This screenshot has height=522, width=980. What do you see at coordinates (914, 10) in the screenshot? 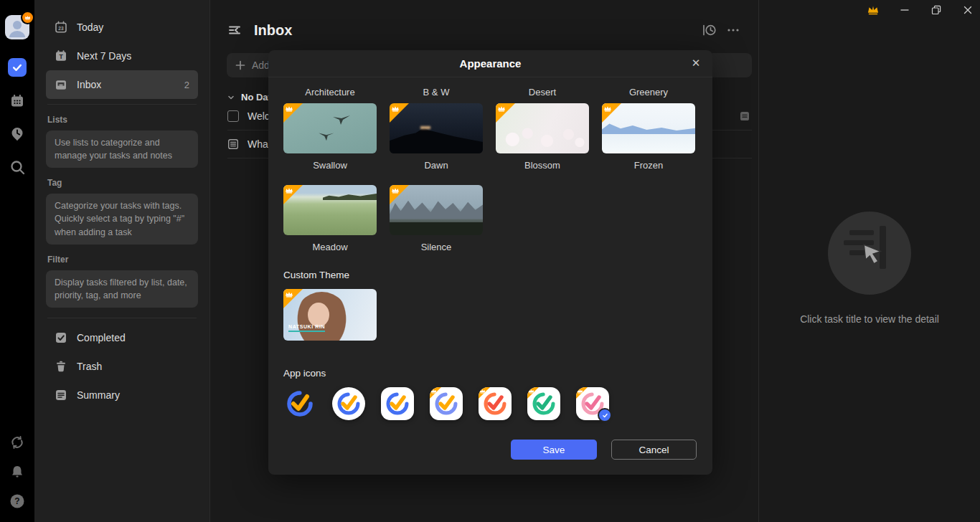
I see `window-controls` at bounding box center [914, 10].